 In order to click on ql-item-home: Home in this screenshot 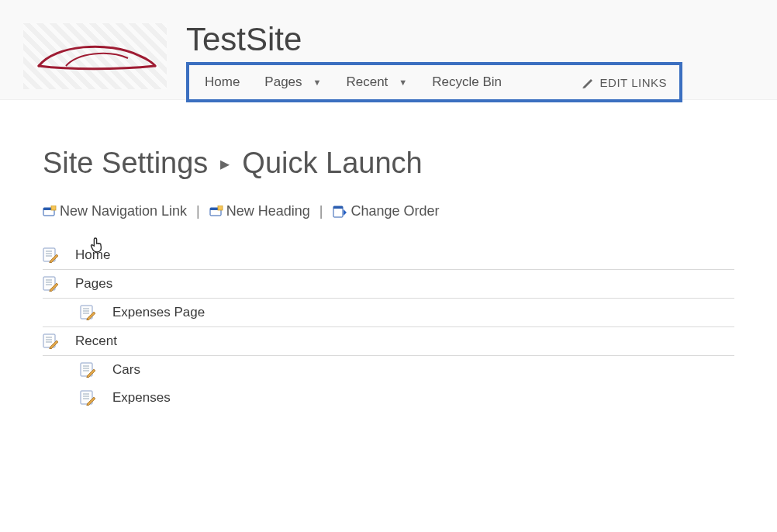, I will do `click(388, 256)`.